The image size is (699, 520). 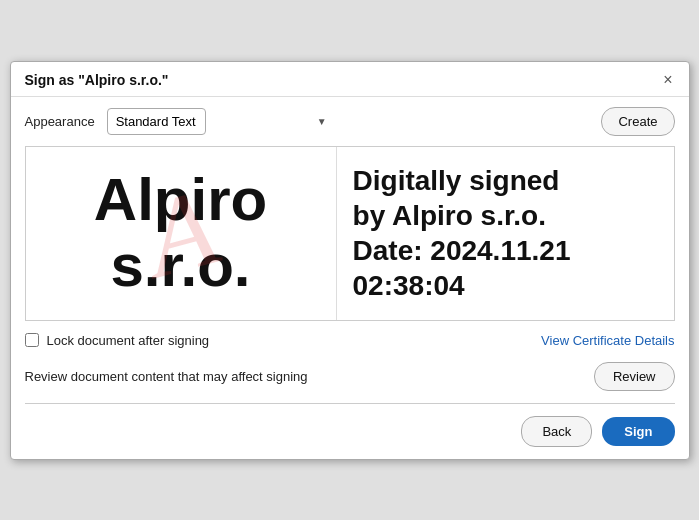 I want to click on title-bar: Sign as "Alpiro s.r.o." ×, so click(x=350, y=80).